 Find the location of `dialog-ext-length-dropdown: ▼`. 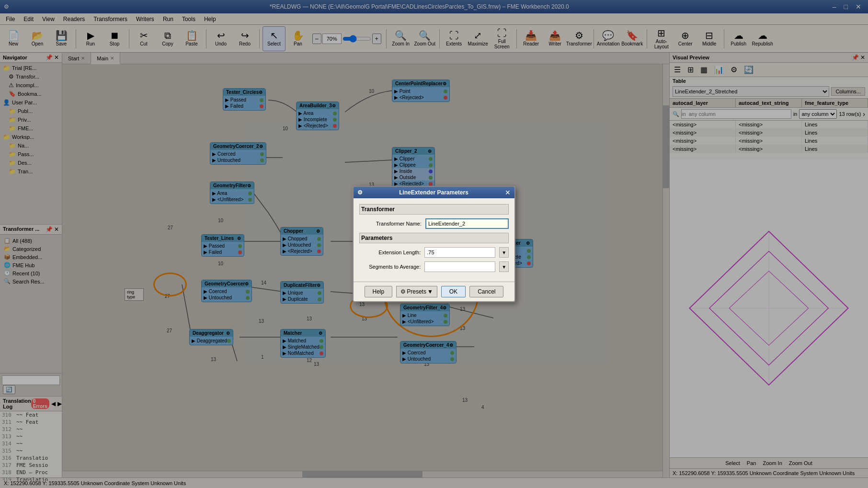

dialog-ext-length-dropdown: ▼ is located at coordinates (504, 252).